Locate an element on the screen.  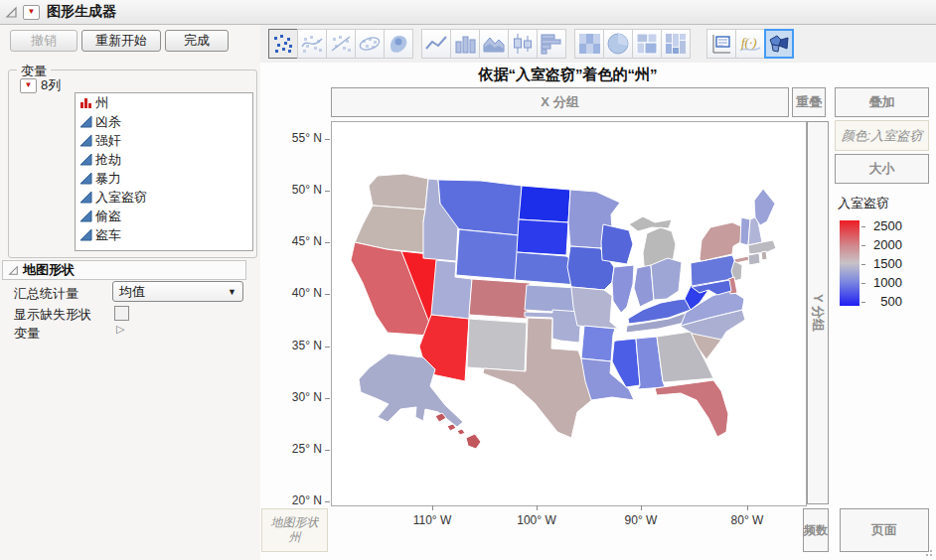
column-label: 暴力 is located at coordinates (108, 179).